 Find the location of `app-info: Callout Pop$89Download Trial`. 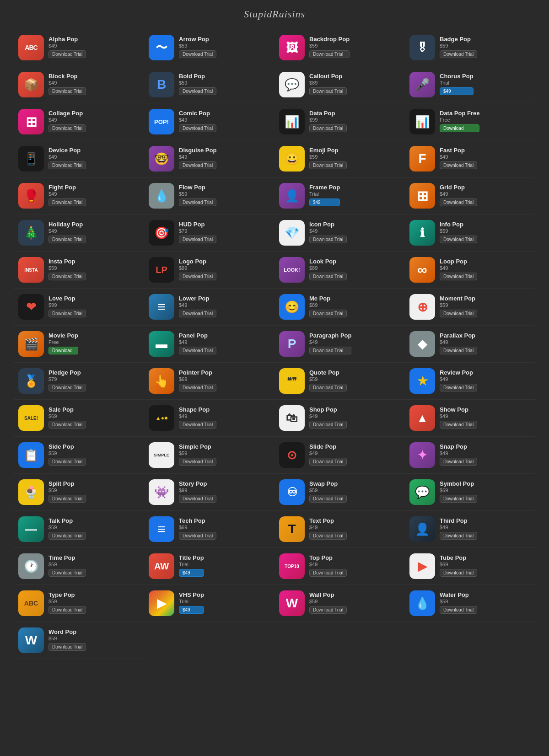

app-info: Callout Pop$89Download Trial is located at coordinates (328, 83).